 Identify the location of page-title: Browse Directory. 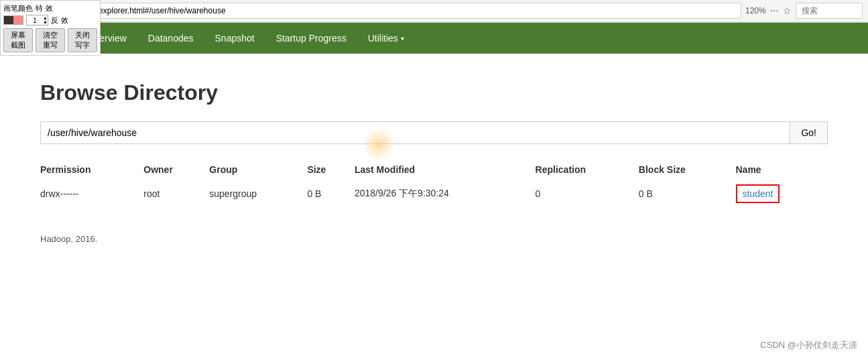
(434, 93).